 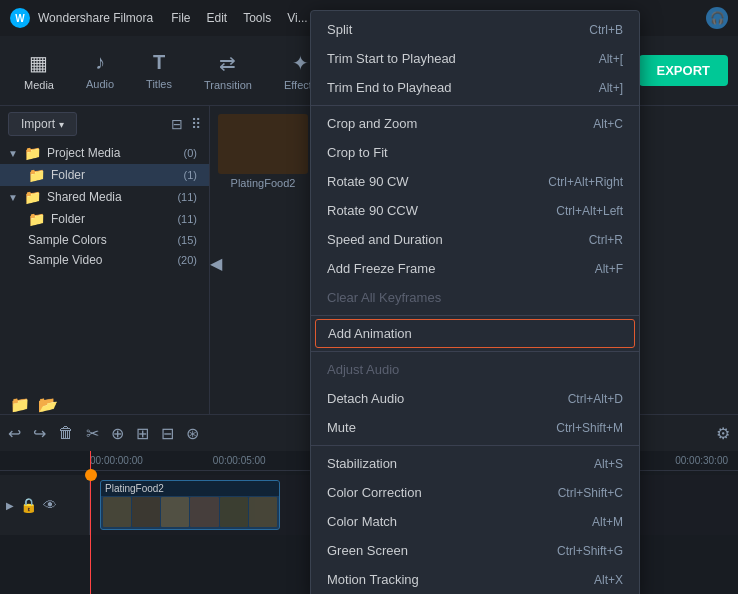 What do you see at coordinates (475, 182) in the screenshot?
I see `menu-item-rotate-cw: Rotate 90 CWCtrl+Alt+Right` at bounding box center [475, 182].